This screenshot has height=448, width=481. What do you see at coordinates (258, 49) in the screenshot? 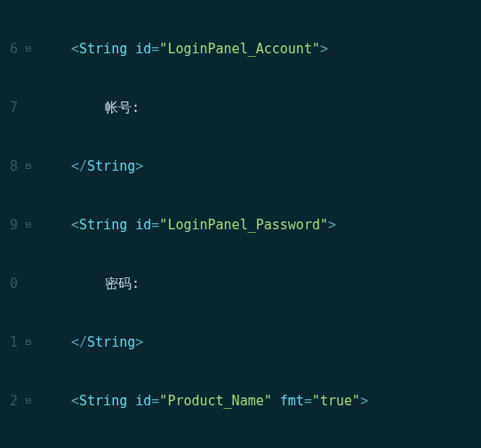
I see `code-text: <String id="LoginPanel_Account">` at bounding box center [258, 49].